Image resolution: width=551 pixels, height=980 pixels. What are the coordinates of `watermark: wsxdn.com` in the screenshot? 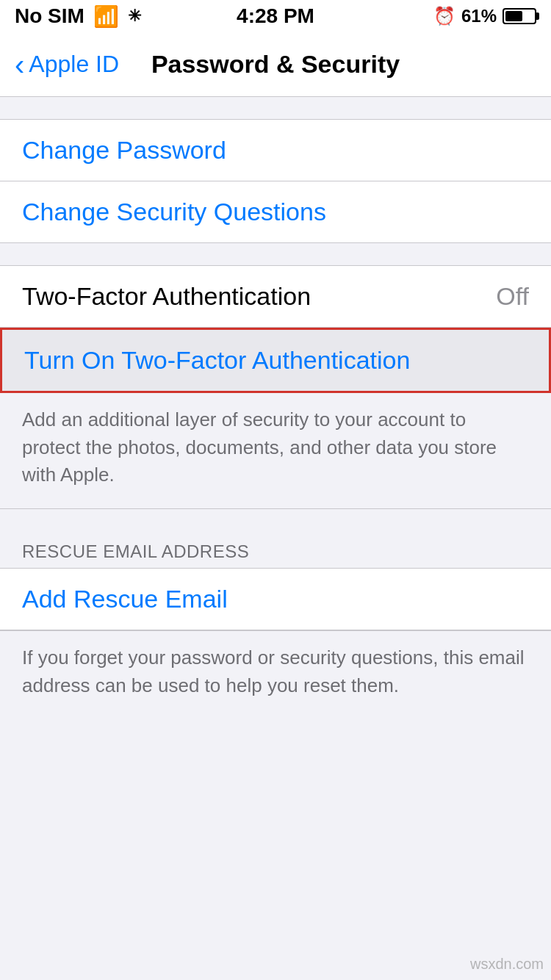 It's located at (507, 964).